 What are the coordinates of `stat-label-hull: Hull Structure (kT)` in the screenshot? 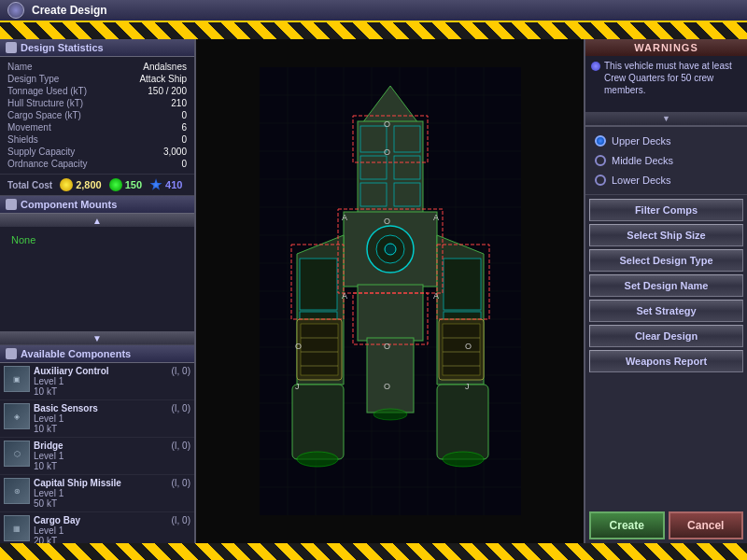 It's located at (45, 103).